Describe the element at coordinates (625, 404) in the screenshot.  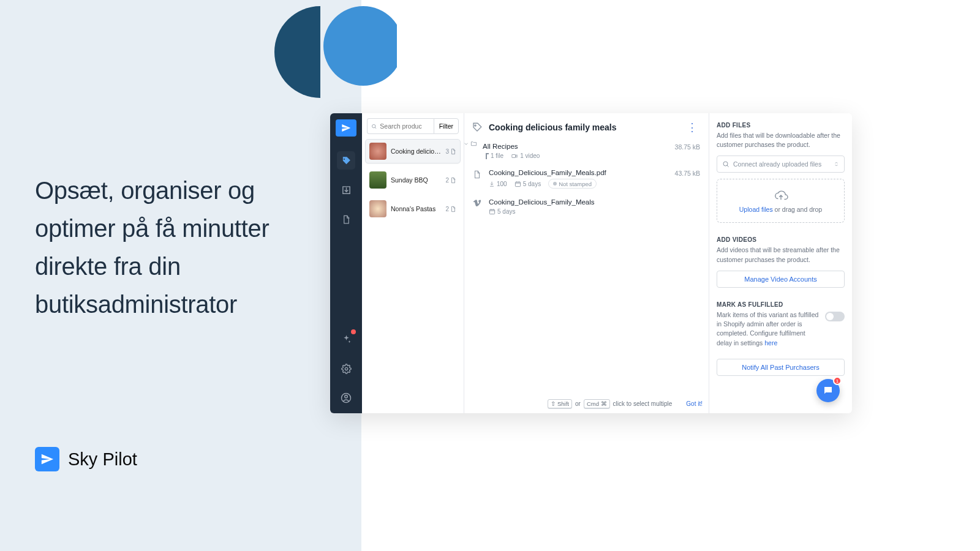
I see `multiselect-hint: ⇧ Shift or Cmd ⌘ click to select multipl…` at that location.